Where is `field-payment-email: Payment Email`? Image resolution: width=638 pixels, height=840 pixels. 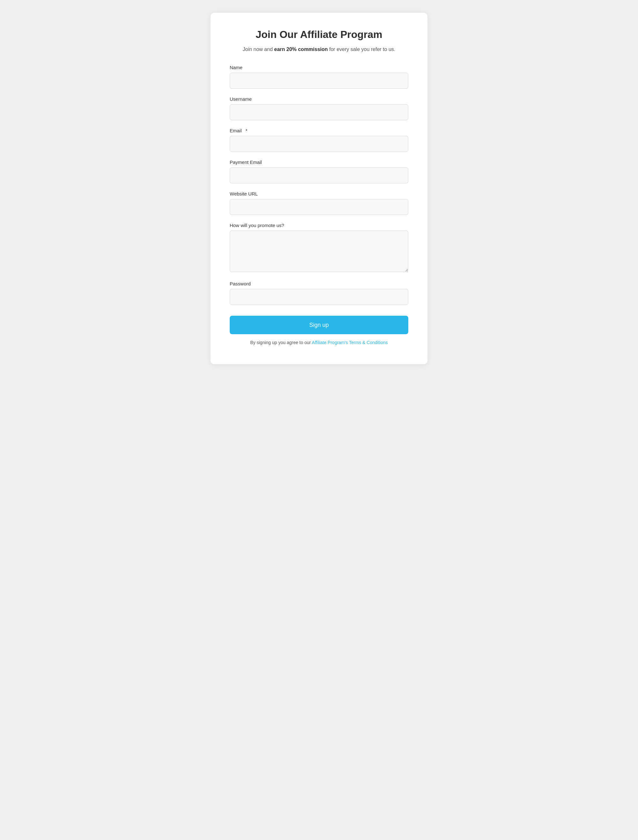 field-payment-email: Payment Email is located at coordinates (319, 172).